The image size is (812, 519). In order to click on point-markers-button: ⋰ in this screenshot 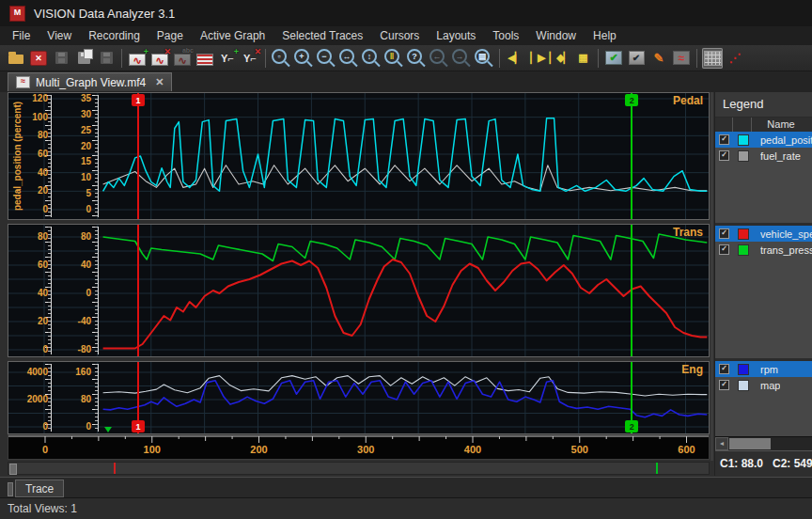, I will do `click(735, 58)`.